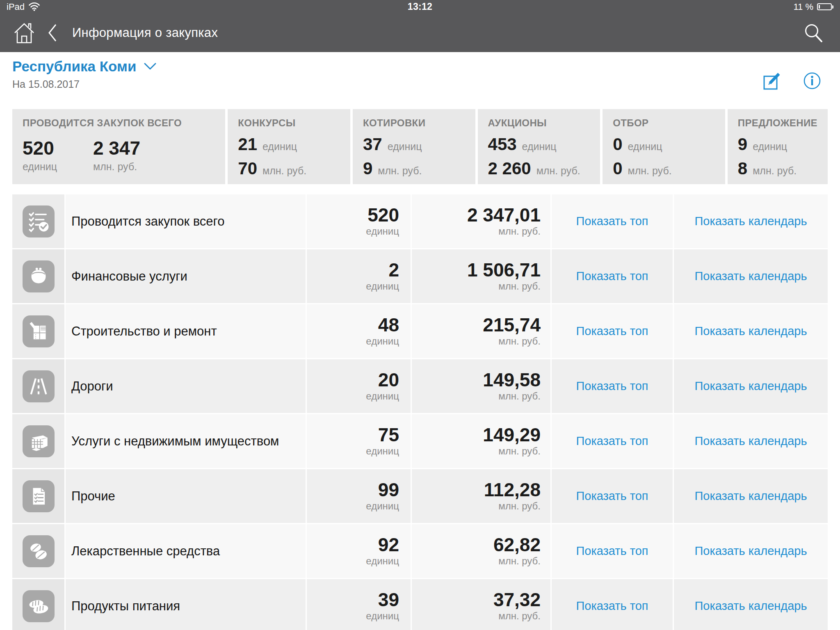  Describe the element at coordinates (145, 33) in the screenshot. I see `page-title: Информация о закупках` at that location.